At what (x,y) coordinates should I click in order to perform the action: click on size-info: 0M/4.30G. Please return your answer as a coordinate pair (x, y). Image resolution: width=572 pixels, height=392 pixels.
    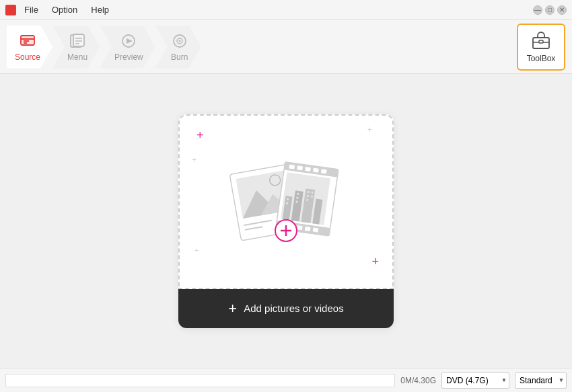
    Looking at the image, I should click on (419, 381).